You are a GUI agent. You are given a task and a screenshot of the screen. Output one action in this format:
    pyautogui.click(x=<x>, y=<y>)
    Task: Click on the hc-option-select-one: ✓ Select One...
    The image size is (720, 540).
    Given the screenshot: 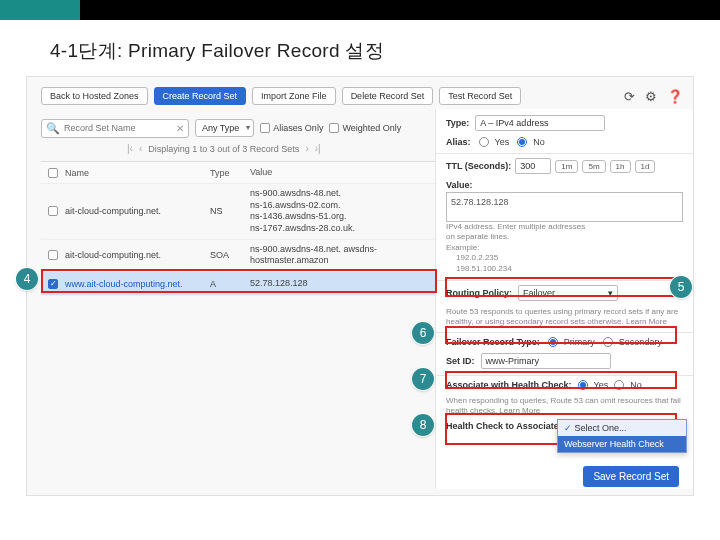 What is the action you would take?
    pyautogui.click(x=622, y=428)
    